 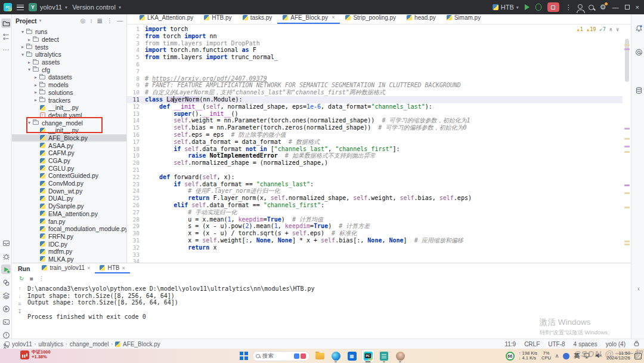 I want to click on rerun-icon: ↻, so click(x=21, y=278).